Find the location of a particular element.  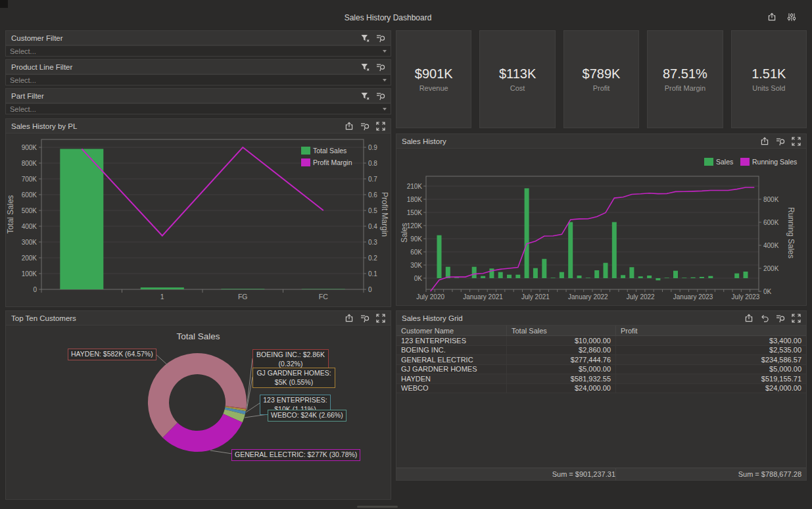

svg-text: FC is located at coordinates (323, 297).